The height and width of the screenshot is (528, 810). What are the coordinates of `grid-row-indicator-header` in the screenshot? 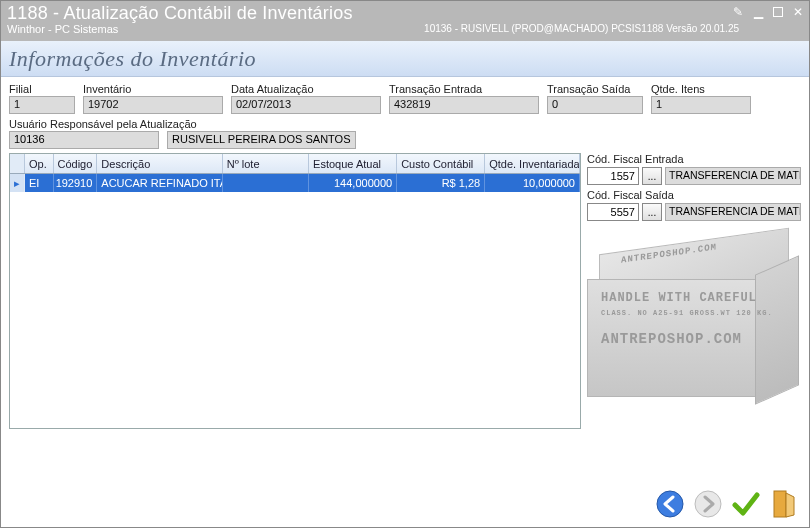 It's located at (18, 164).